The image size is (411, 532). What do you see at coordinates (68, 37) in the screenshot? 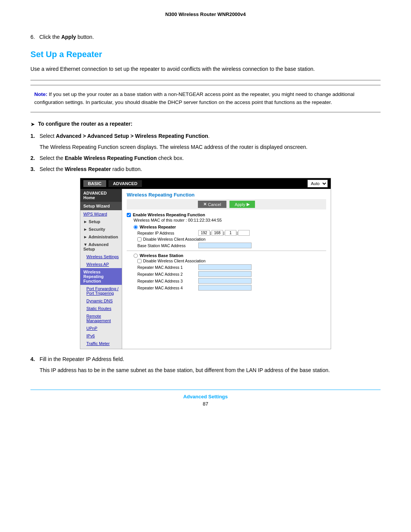
I see `step6-bold: Apply` at bounding box center [68, 37].